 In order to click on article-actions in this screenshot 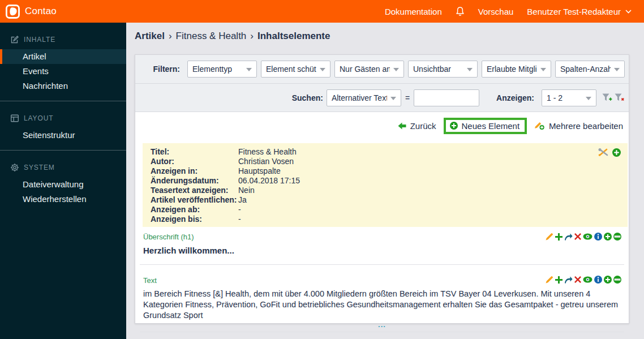, I will do `click(609, 152)`.